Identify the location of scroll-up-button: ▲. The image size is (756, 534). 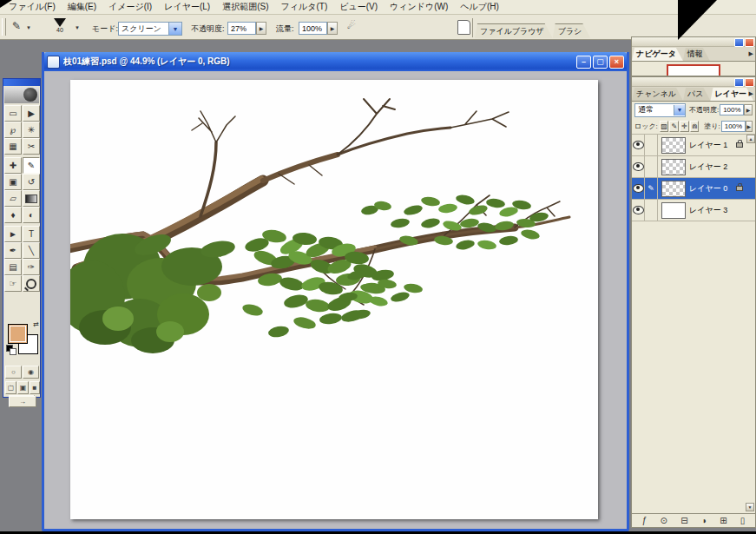
(751, 139).